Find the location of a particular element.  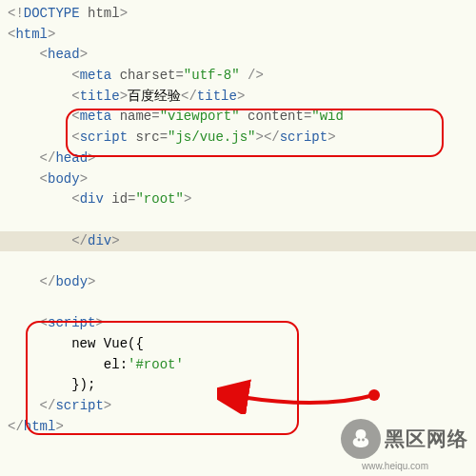

code-line: <html> is located at coordinates (238, 35).